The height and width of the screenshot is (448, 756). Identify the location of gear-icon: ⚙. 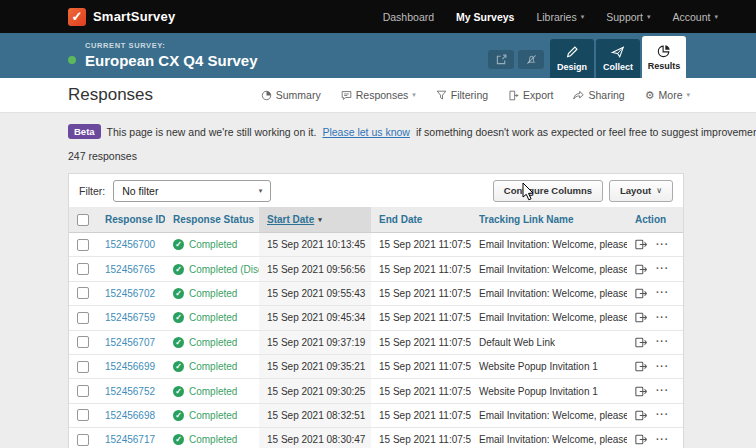
(650, 96).